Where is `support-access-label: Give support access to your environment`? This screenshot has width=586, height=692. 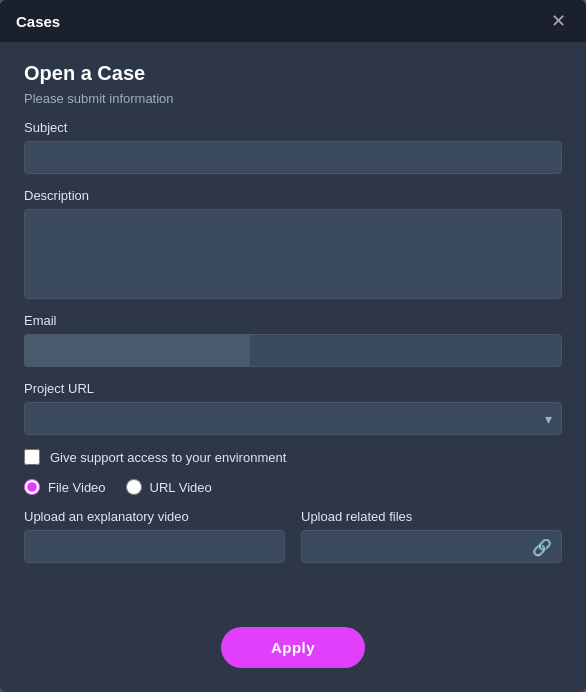 support-access-label: Give support access to your environment is located at coordinates (168, 458).